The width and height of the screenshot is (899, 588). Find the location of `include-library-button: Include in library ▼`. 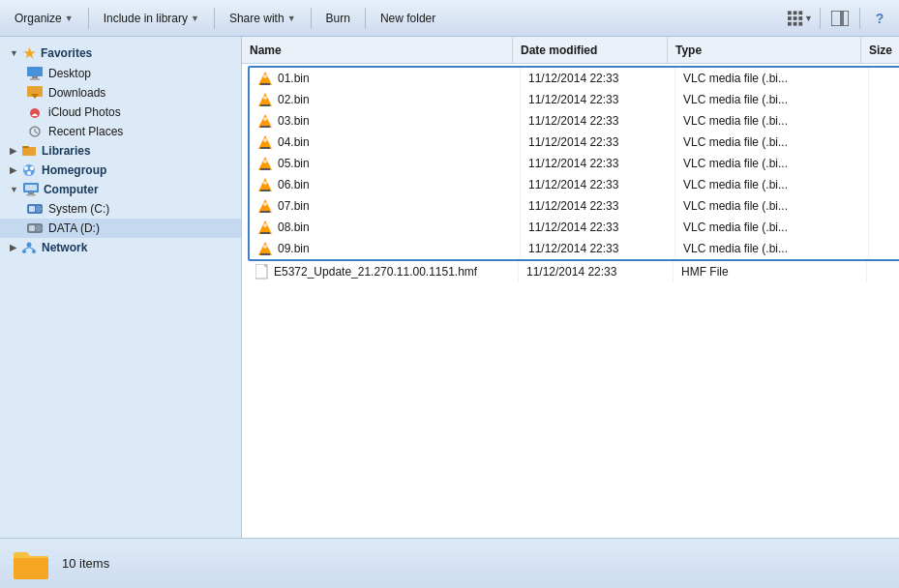

include-library-button: Include in library ▼ is located at coordinates (151, 18).